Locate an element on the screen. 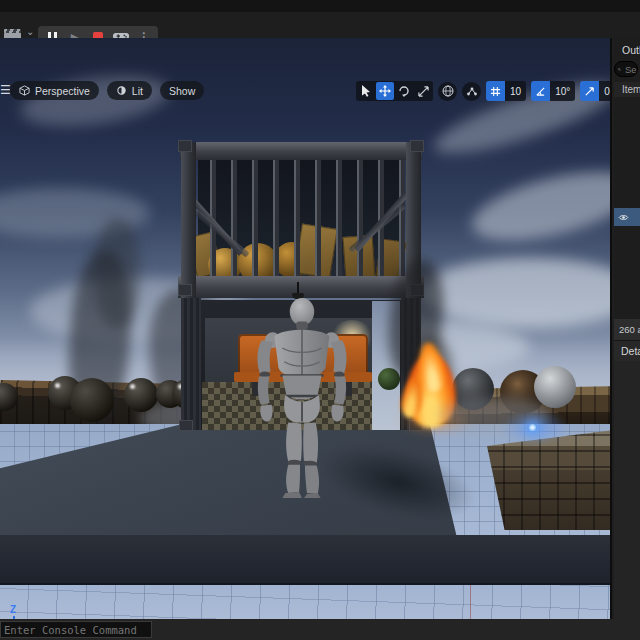 The height and width of the screenshot is (640, 640). container-wall-left is located at coordinates (191, 364).